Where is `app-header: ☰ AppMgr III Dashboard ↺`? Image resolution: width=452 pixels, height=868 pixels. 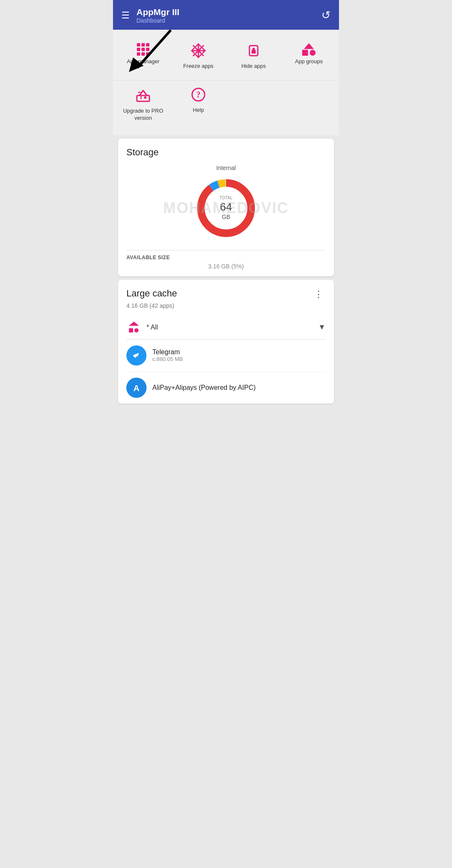 app-header: ☰ AppMgr III Dashboard ↺ is located at coordinates (226, 15).